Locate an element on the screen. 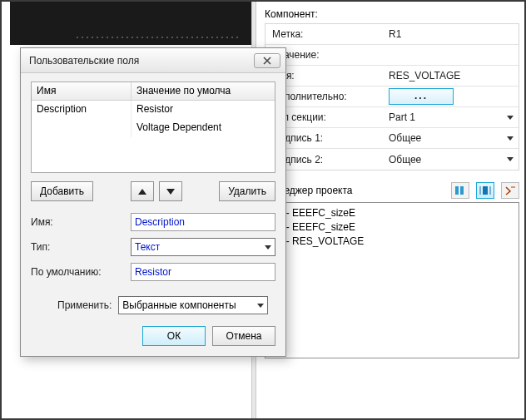 Image resolution: width=526 pixels, height=420 pixels. field-name-input is located at coordinates (203, 222).